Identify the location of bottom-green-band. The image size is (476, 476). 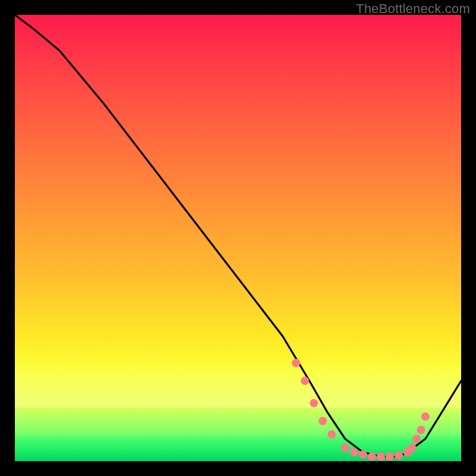
(238, 447).